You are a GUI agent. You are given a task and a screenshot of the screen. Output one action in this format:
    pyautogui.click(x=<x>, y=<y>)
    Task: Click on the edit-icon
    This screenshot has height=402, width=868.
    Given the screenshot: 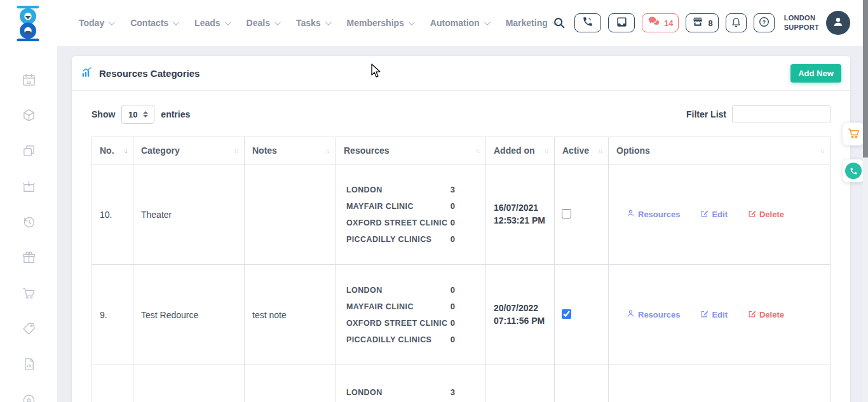 What is the action you would take?
    pyautogui.click(x=704, y=215)
    